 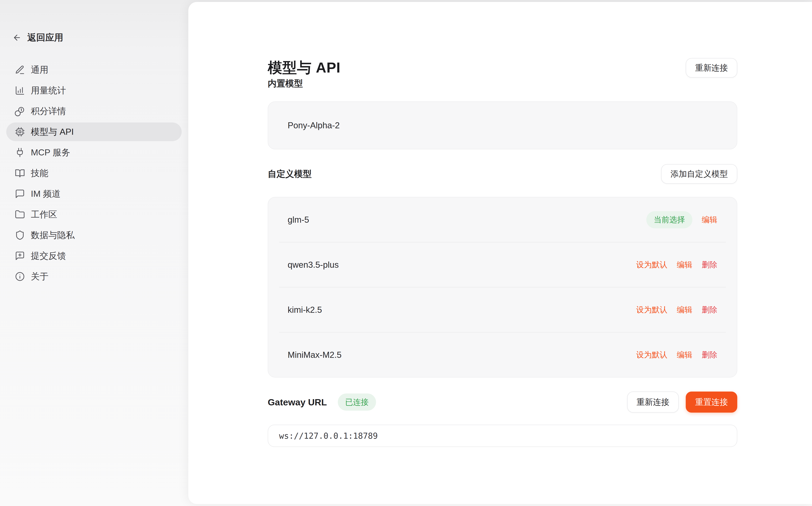 I want to click on current-selection-badge: 当前选择, so click(x=669, y=220).